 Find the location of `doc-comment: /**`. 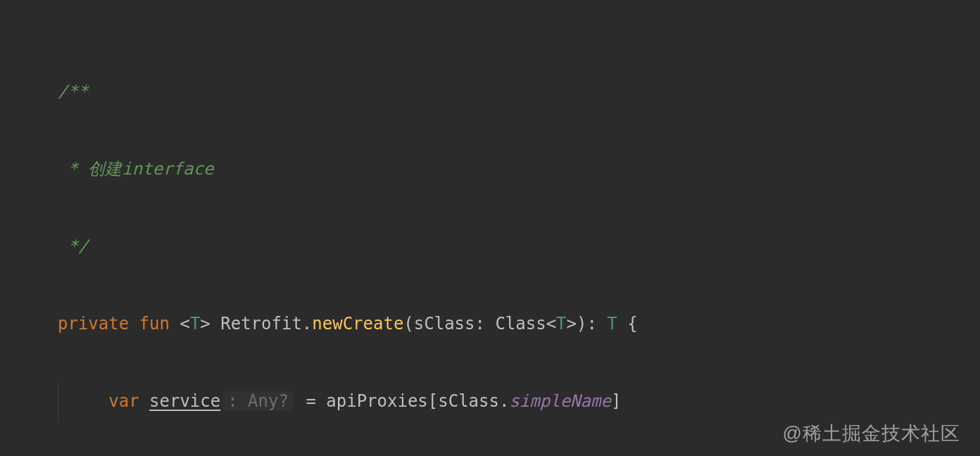

doc-comment: /** is located at coordinates (73, 91).